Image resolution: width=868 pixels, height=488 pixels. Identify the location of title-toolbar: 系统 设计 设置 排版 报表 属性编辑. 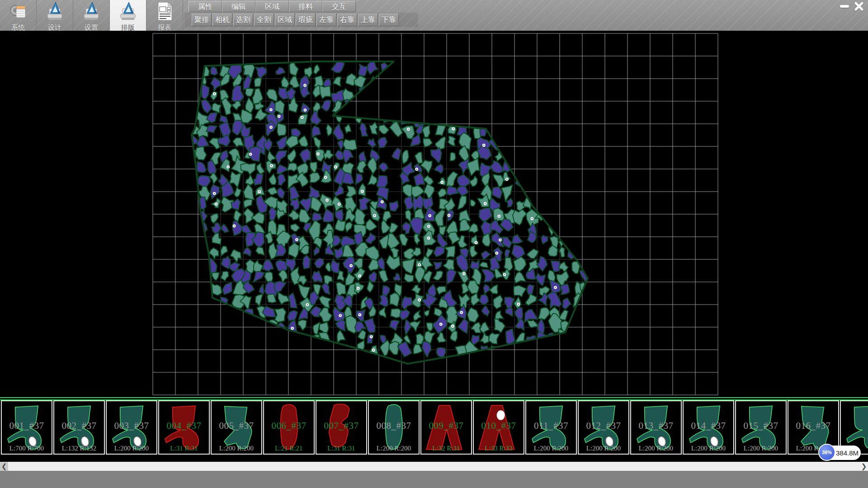
(434, 15).